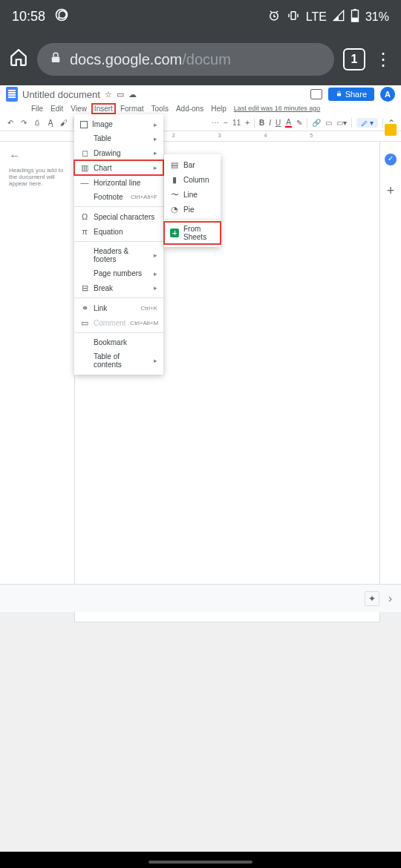 The width and height of the screenshot is (401, 868). I want to click on browser-bar: docs.google.com/docum 1 ⋮, so click(200, 59).